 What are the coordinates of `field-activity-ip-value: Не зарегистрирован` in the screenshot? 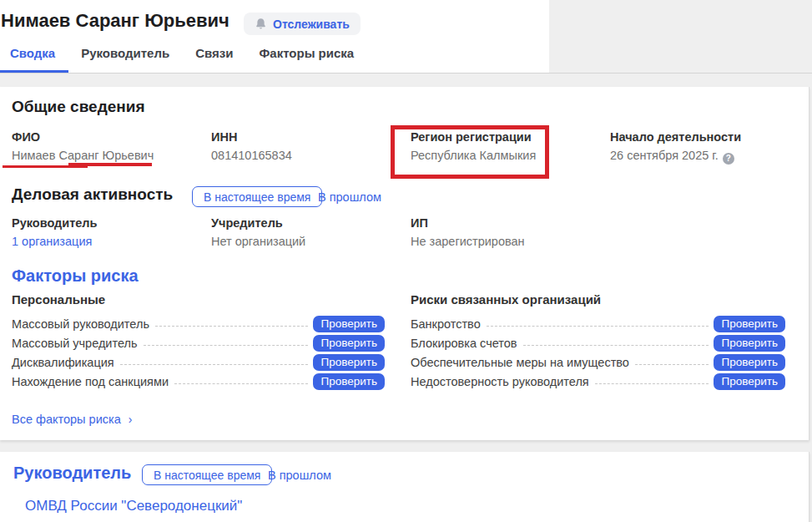 It's located at (467, 241).